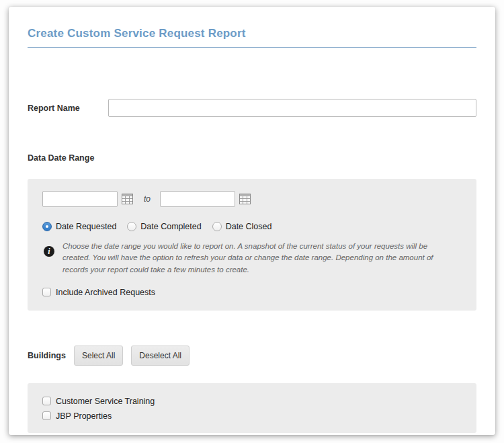  I want to click on report-name-row: Report Name, so click(252, 108).